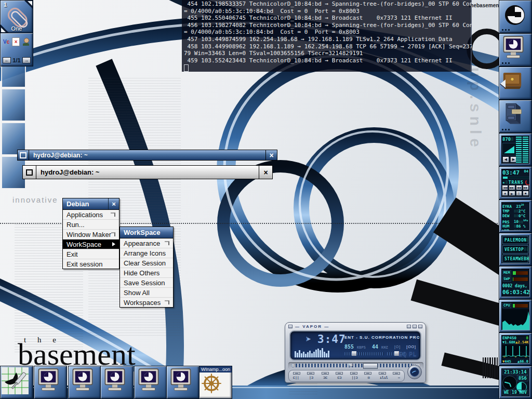 The image size is (532, 399). I want to click on menu-item-exit: Exit, so click(91, 255).